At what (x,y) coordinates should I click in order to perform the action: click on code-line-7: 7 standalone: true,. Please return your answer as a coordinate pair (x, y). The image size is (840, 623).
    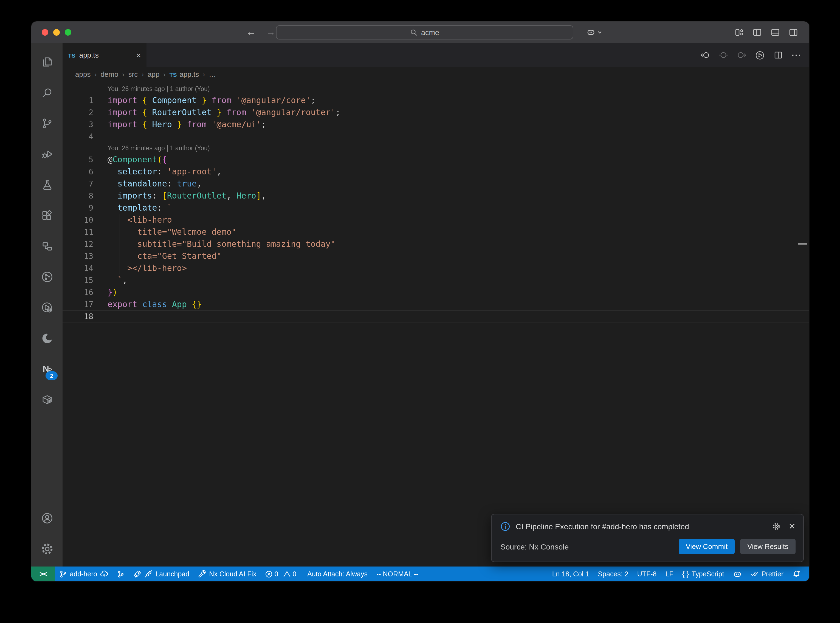
    Looking at the image, I should click on (436, 184).